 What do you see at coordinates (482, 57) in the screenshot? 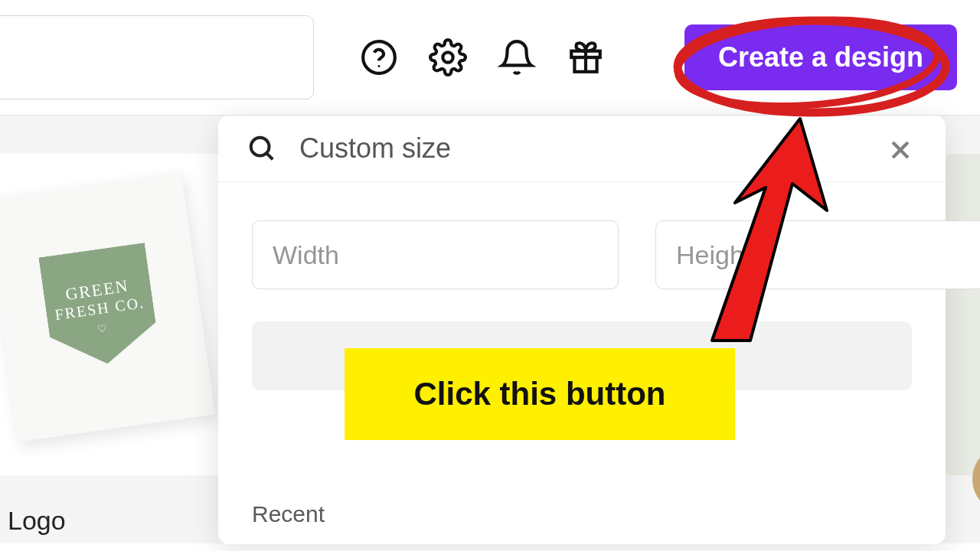
I see `header-icons` at bounding box center [482, 57].